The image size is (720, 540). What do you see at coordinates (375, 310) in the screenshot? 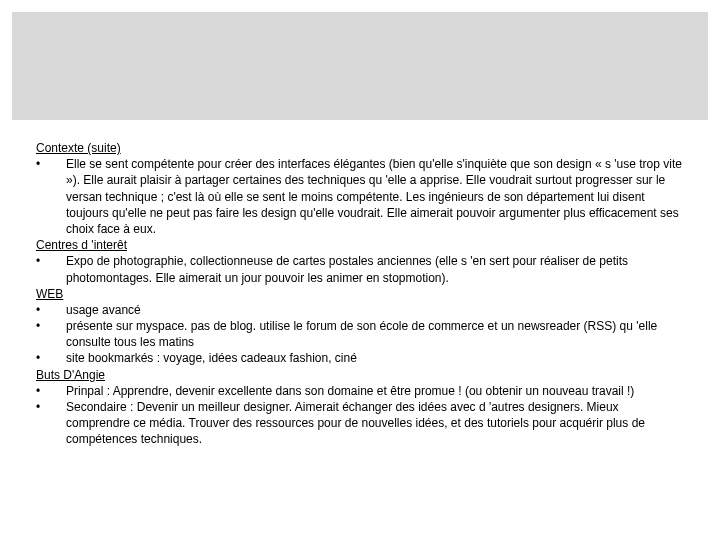
I see `bullet-text: usage avancé` at bounding box center [375, 310].